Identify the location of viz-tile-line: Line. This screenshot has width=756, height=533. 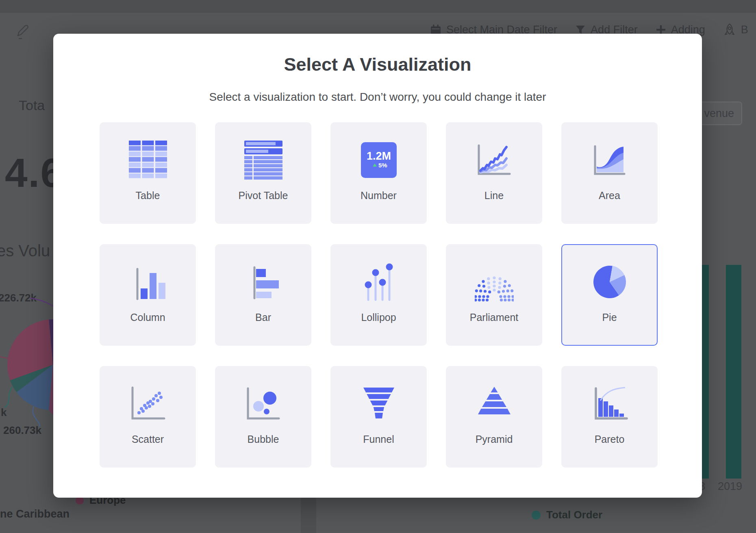
(494, 173).